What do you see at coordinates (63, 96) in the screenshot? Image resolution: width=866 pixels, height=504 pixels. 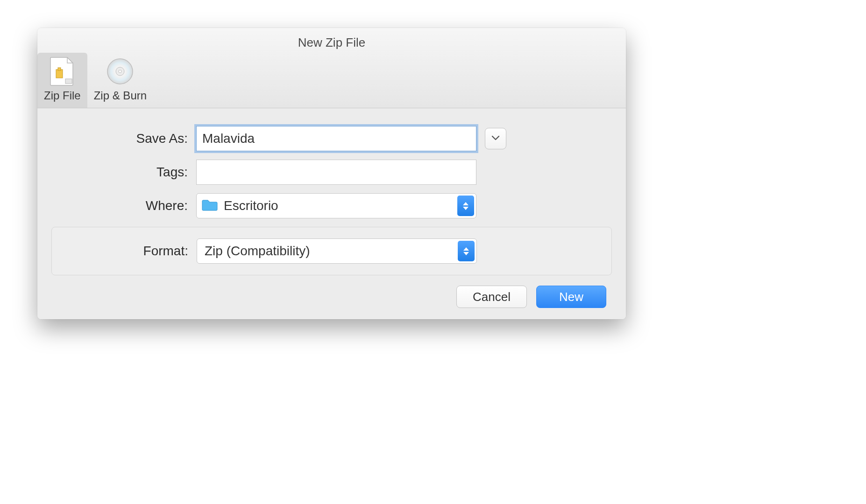 I see `tab-zip-file-label: Zip File` at bounding box center [63, 96].